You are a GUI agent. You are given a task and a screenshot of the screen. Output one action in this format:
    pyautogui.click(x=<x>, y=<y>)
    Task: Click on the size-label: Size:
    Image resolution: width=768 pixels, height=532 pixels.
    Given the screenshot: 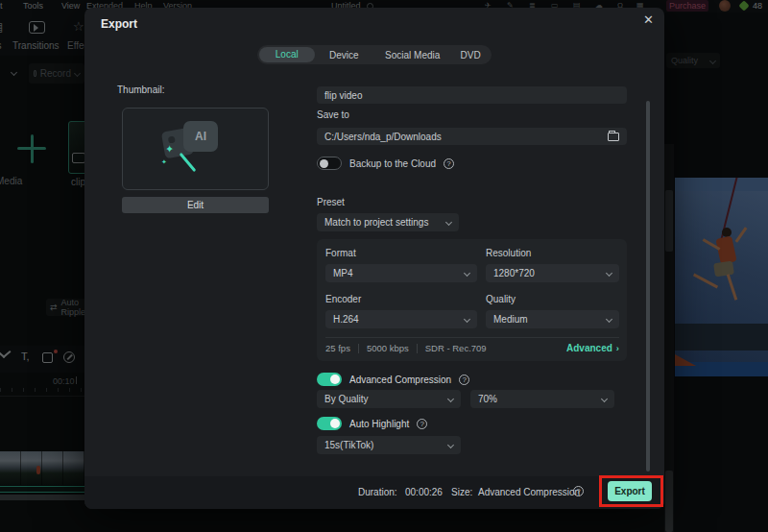 What is the action you would take?
    pyautogui.click(x=462, y=492)
    